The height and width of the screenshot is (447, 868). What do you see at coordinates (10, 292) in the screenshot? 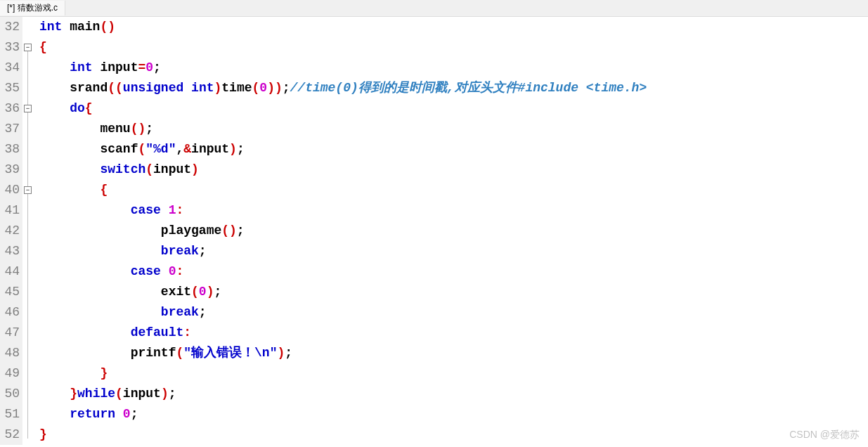
I see `line-number: 45` at bounding box center [10, 292].